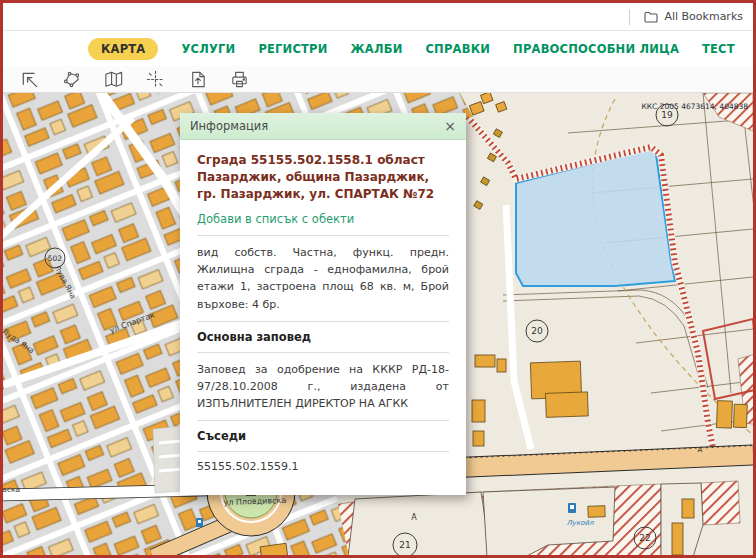  I want to click on nav-tab-zhalbi: ЖАЛБИ, so click(377, 49).